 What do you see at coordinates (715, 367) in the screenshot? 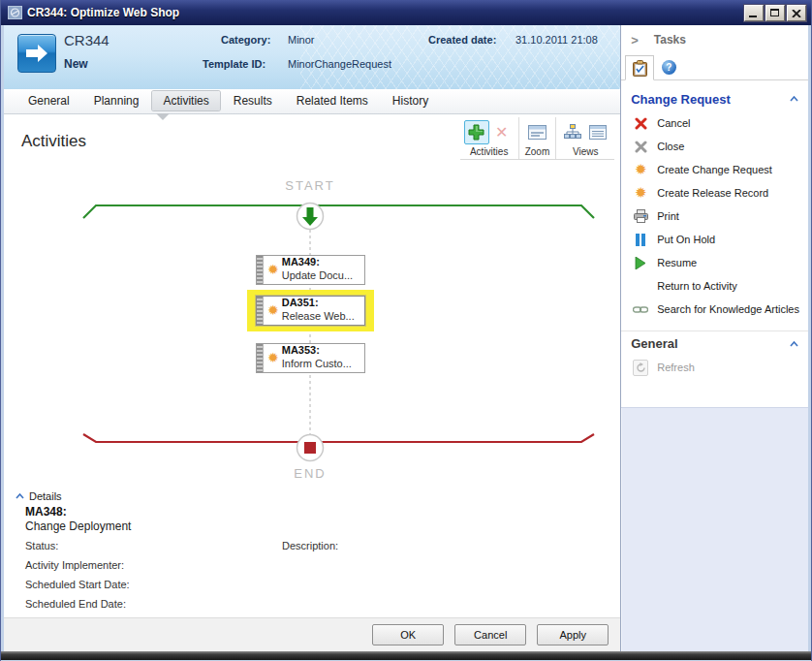
I see `task-refresh: Refresh` at bounding box center [715, 367].